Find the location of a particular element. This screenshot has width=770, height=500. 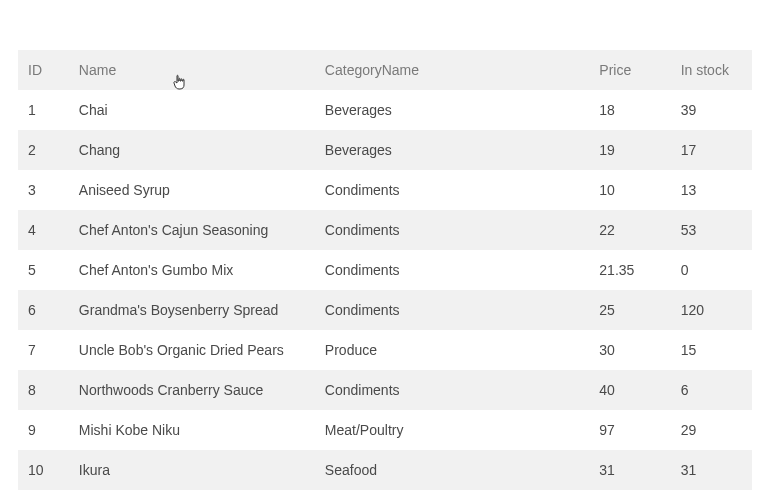

cell-stock: 39 is located at coordinates (712, 110).